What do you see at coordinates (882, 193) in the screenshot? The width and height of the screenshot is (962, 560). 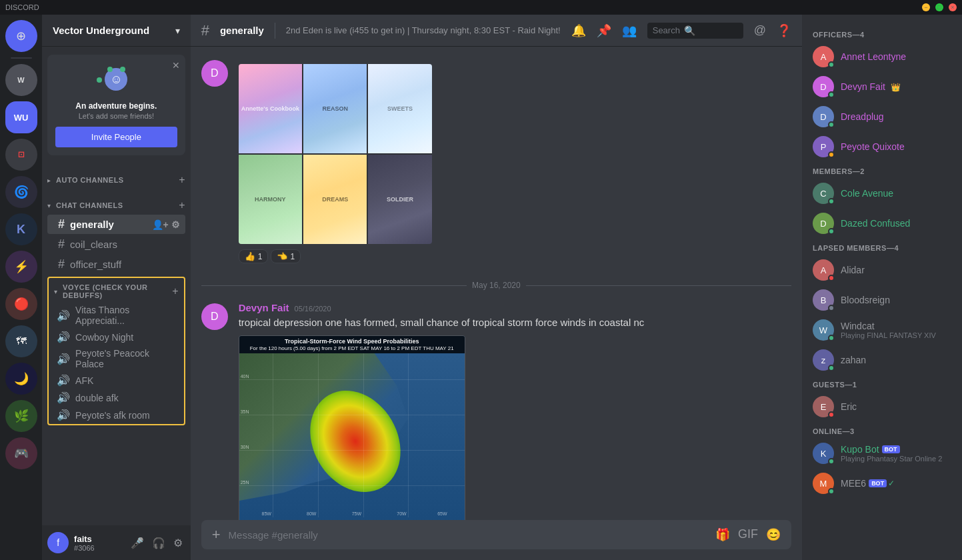 I see `member-item-cole: C Cole Avenue` at bounding box center [882, 193].